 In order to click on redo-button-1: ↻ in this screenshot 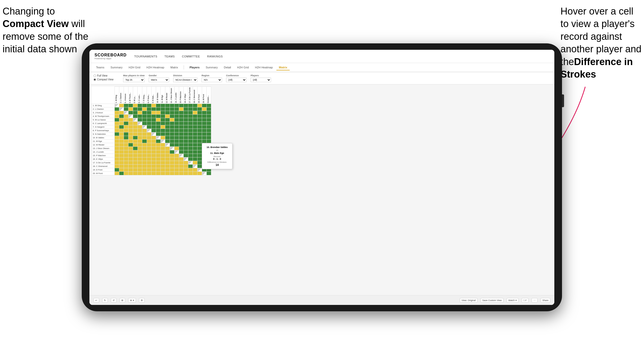, I will do `click(105, 300)`.